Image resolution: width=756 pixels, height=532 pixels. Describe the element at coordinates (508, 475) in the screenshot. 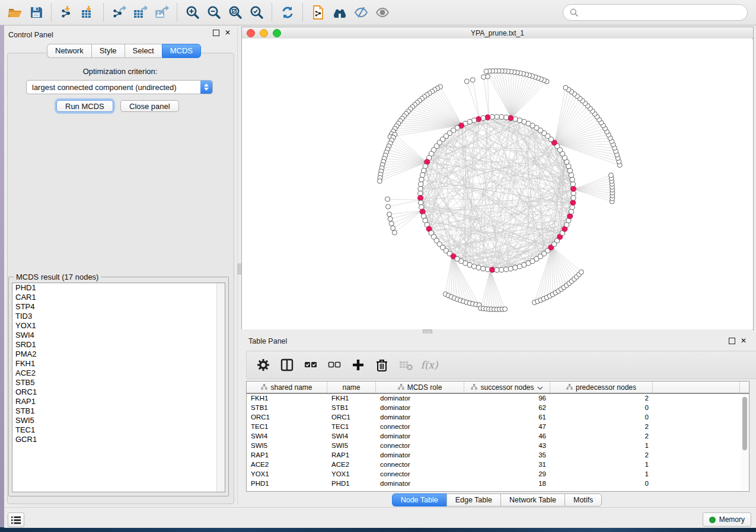

I see `cell-successor-nodes: 29` at that location.